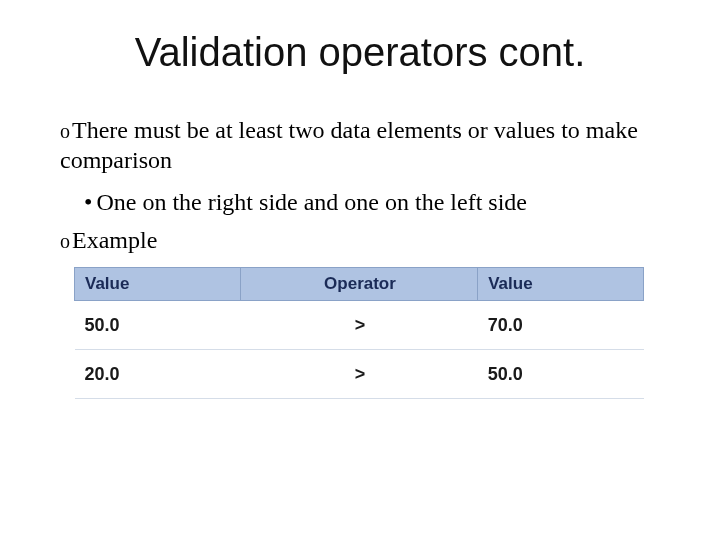  What do you see at coordinates (561, 374) in the screenshot?
I see `cell-value-right: 50.0` at bounding box center [561, 374].